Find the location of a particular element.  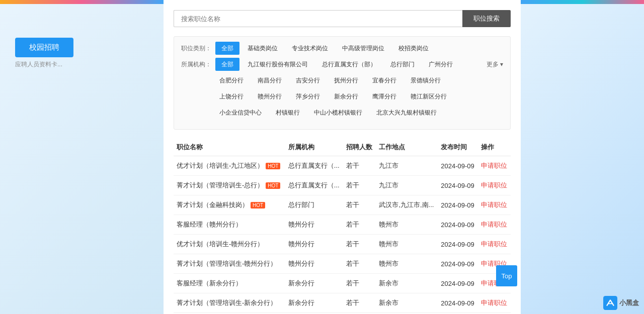

table-column-header: 招聘人数 is located at coordinates (359, 148).